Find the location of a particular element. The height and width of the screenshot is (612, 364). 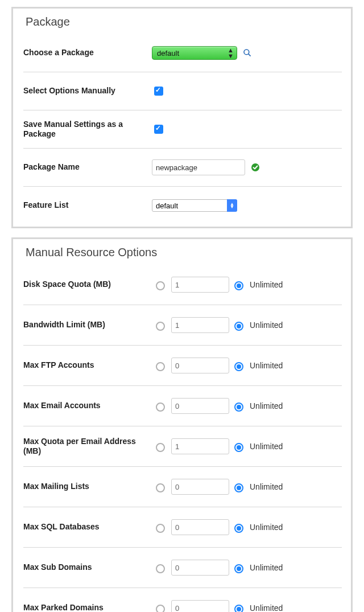

select-manually-label: Select Options Manually is located at coordinates (85, 91).